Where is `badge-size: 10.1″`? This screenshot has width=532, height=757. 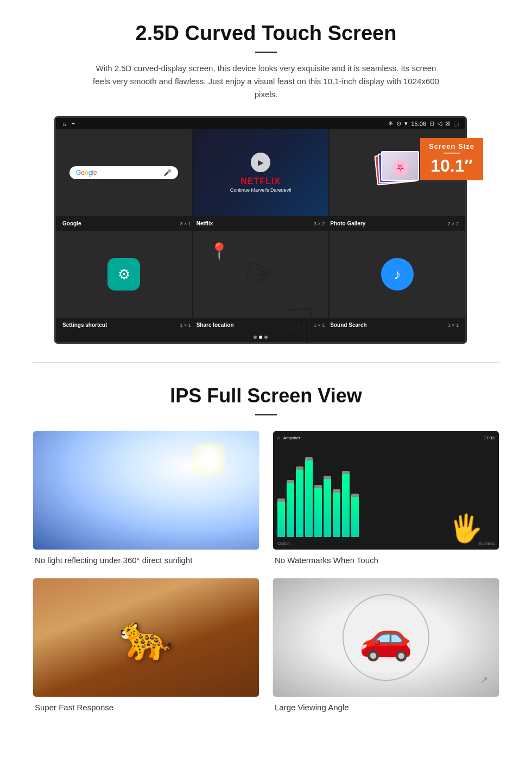
badge-size: 10.1″ is located at coordinates (452, 166).